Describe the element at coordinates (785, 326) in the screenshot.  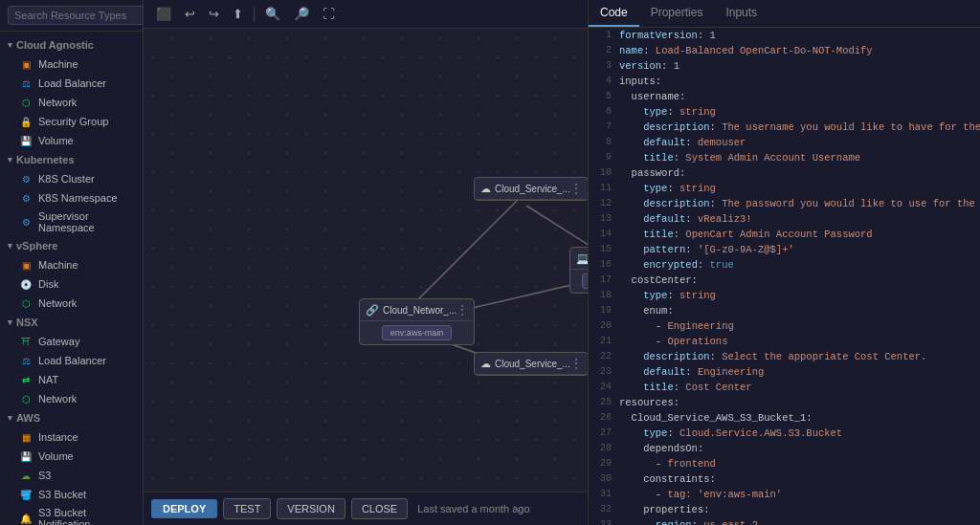
I see `code-line: 20 - Engineering` at that location.